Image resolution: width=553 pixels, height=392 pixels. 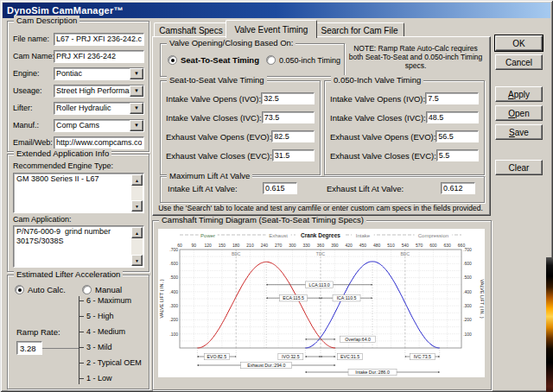 I want to click on tab-camshaft-specs: Camshaft Specs, so click(x=191, y=29).